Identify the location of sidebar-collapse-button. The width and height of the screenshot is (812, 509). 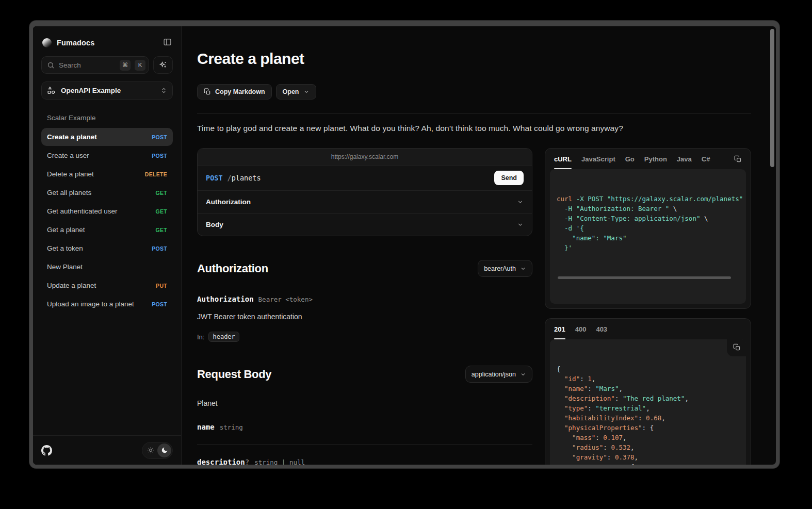
(167, 43).